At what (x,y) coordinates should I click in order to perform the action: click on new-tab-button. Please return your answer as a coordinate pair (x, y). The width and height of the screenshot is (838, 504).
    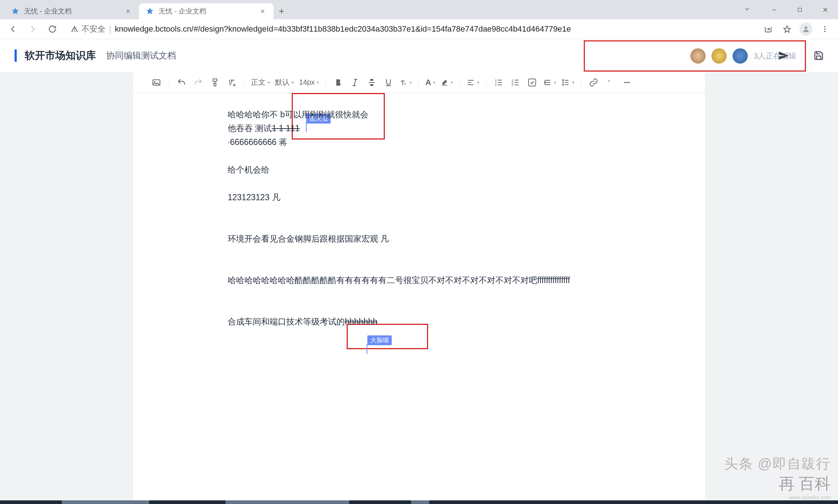
    Looking at the image, I should click on (282, 11).